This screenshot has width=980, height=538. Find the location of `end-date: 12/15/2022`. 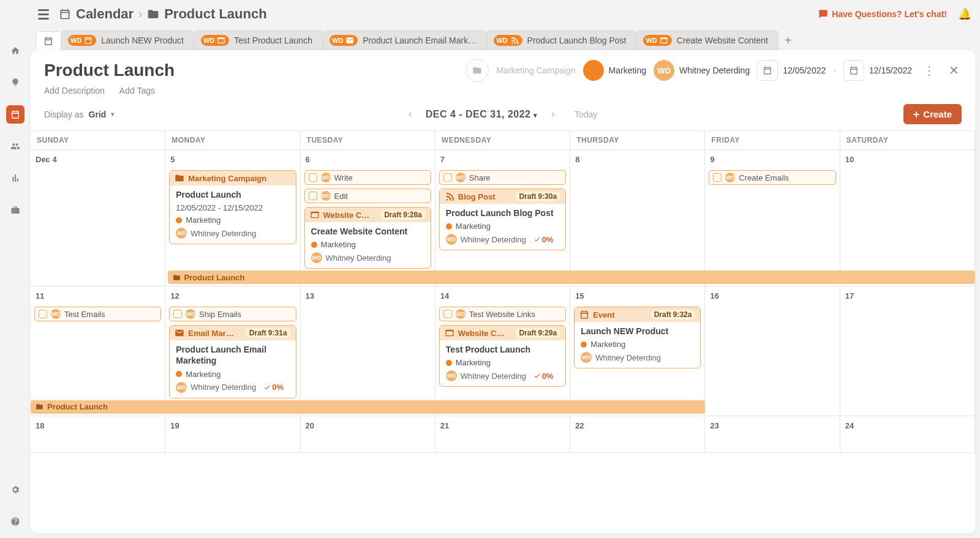

end-date: 12/15/2022 is located at coordinates (878, 70).